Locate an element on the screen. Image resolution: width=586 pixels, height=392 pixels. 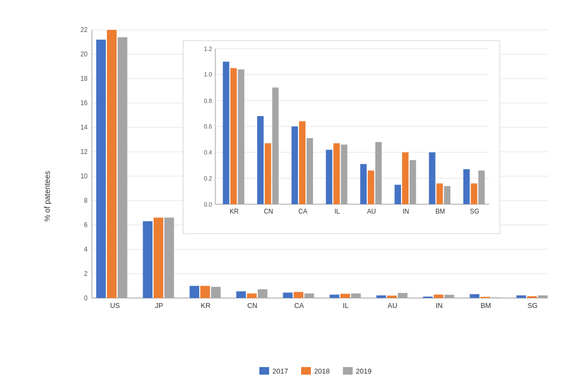
svg-text: US is located at coordinates (115, 305).